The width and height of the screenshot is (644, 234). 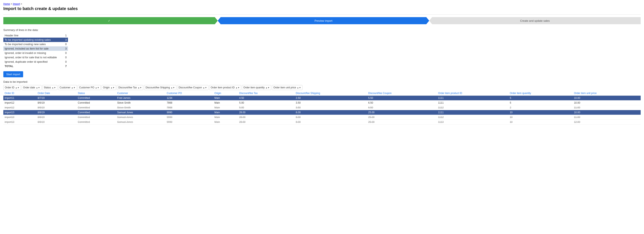 What do you see at coordinates (34, 66) in the screenshot?
I see `summary-label: TOTAL` at bounding box center [34, 66].